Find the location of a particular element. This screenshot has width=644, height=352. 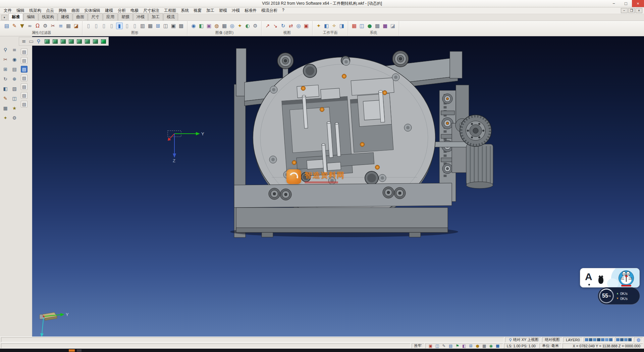

window-icon: ◫ is located at coordinates (437, 346).